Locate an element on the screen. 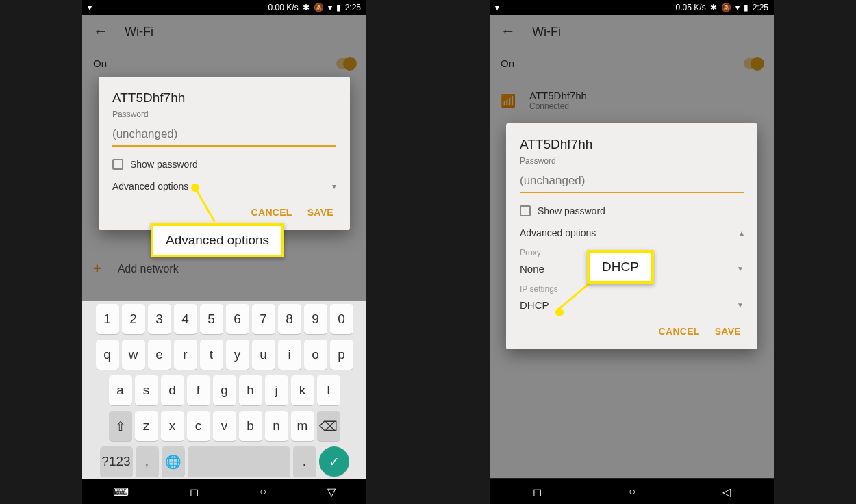  key-4: 4 is located at coordinates (186, 319).